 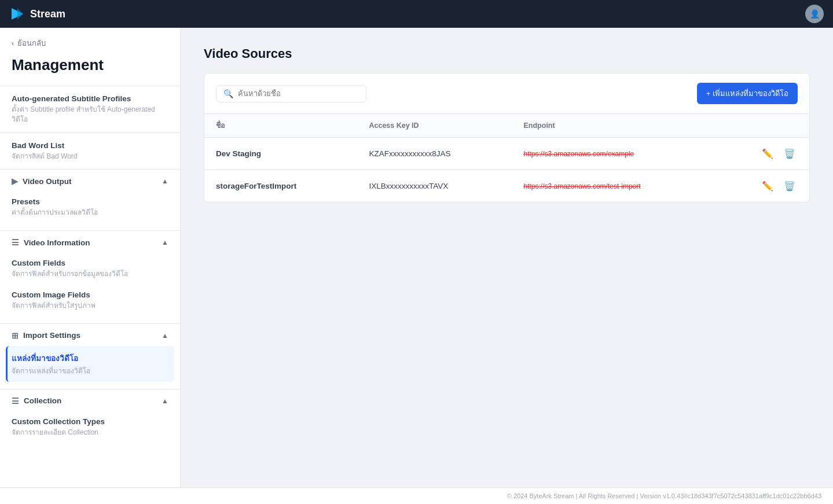 I want to click on sidebar-title: Management, so click(x=90, y=69).